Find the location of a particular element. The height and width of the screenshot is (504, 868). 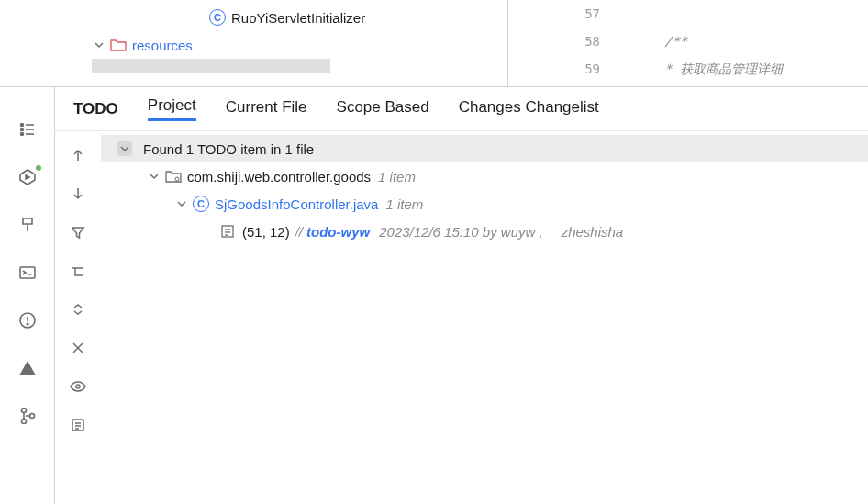

tree-resources-row: resources is located at coordinates (253, 45).